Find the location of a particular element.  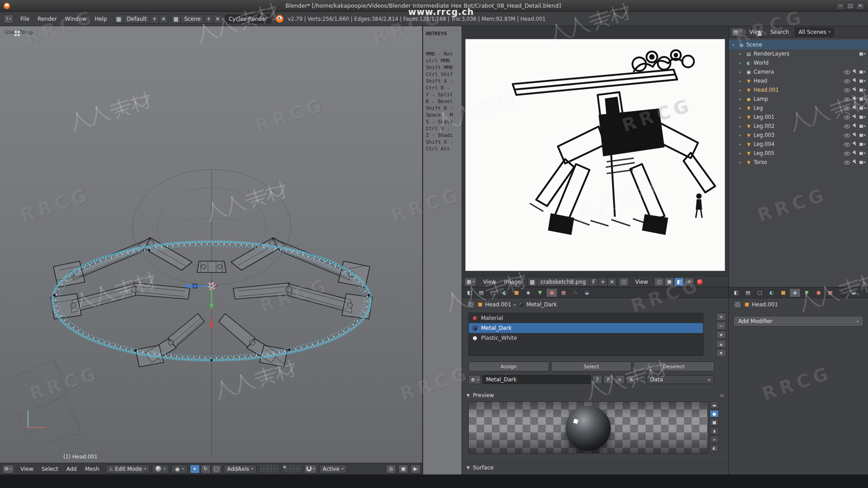

add-slot-button: + is located at coordinates (721, 317).